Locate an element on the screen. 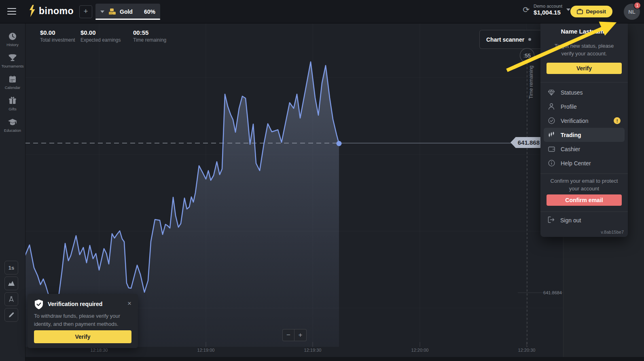 Image resolution: width=644 pixels, height=361 pixels. shield-check-icon is located at coordinates (39, 304).